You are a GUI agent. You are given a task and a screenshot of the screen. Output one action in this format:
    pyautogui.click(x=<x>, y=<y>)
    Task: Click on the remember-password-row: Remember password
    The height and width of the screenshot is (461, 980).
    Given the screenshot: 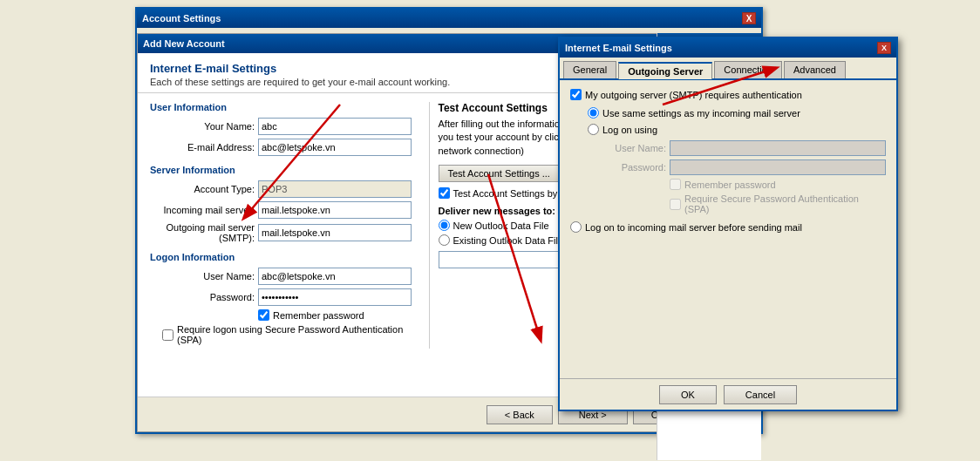 What is the action you would take?
    pyautogui.click(x=335, y=315)
    